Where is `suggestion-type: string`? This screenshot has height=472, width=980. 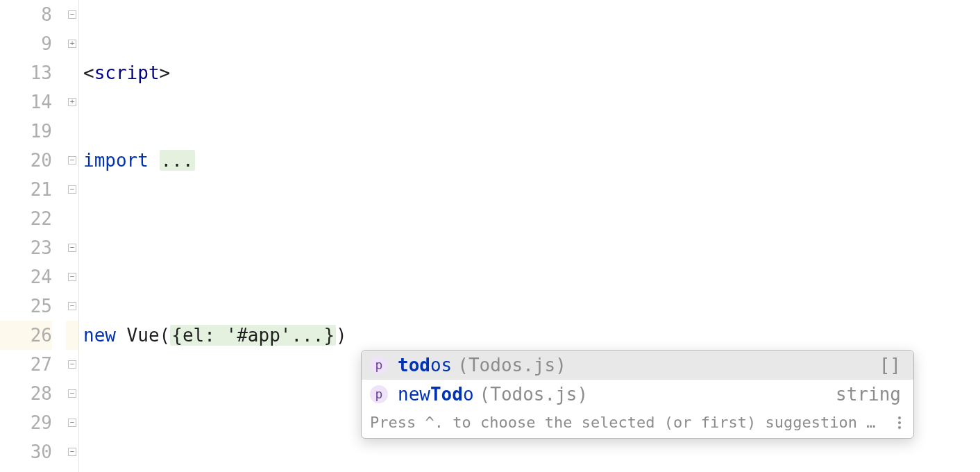
suggestion-type: string is located at coordinates (868, 394).